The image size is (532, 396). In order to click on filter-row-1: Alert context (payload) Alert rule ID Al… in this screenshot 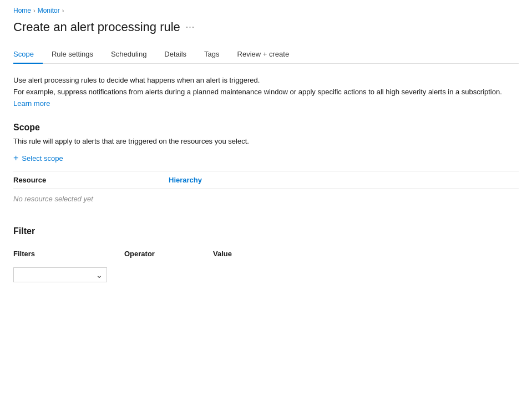, I will do `click(266, 275)`.